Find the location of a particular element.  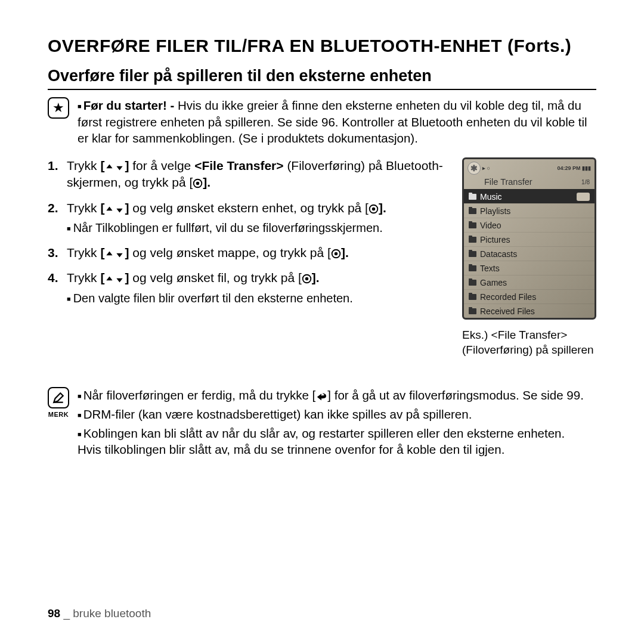

page-title: OVERFØRE FILER TIL/FRA EN BLUETOOTH-ENHE… is located at coordinates (322, 46).